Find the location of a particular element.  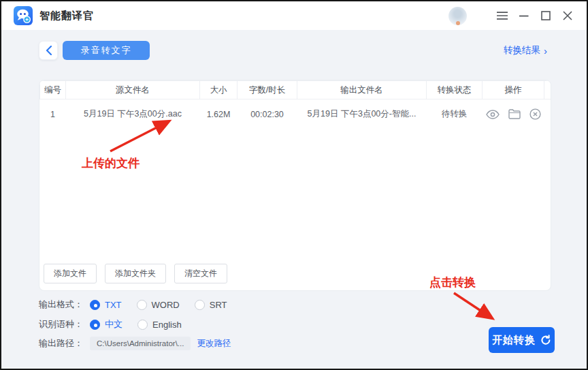

add-folder-button: 添加文件夹 is located at coordinates (135, 274).